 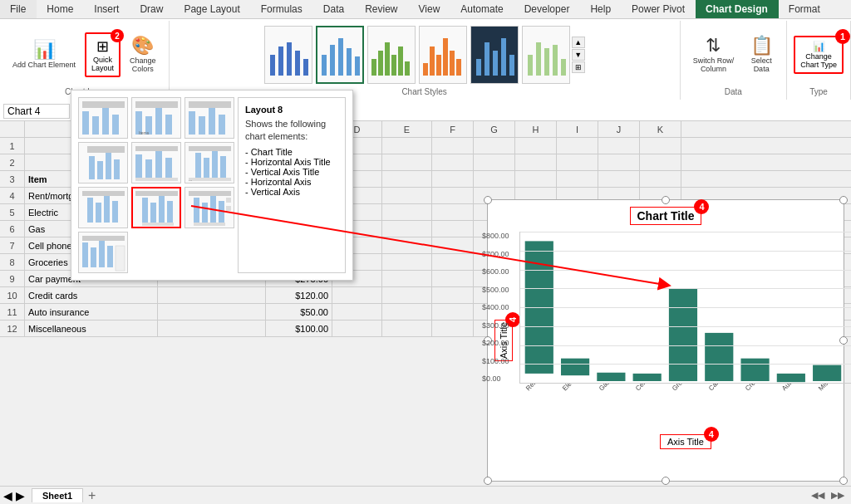 I want to click on cell-11-b: Auto insurance, so click(x=91, y=312).